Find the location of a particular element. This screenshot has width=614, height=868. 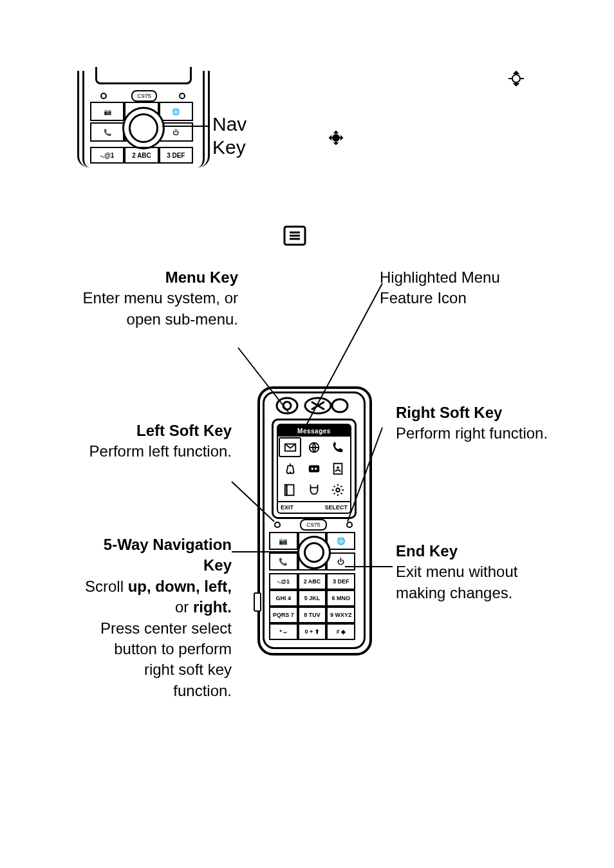

menu-item-browser-icon is located at coordinates (314, 447).